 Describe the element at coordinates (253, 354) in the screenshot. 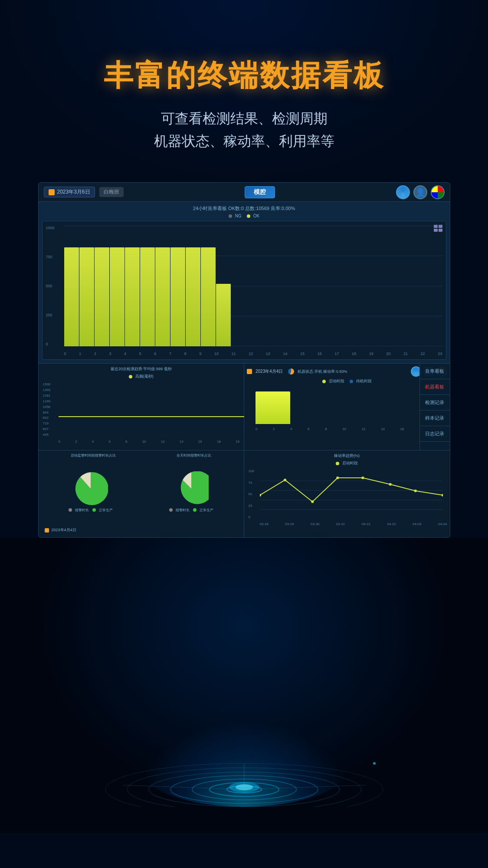

I see `x-axis: 01234567891011121314151617181920212223` at that location.